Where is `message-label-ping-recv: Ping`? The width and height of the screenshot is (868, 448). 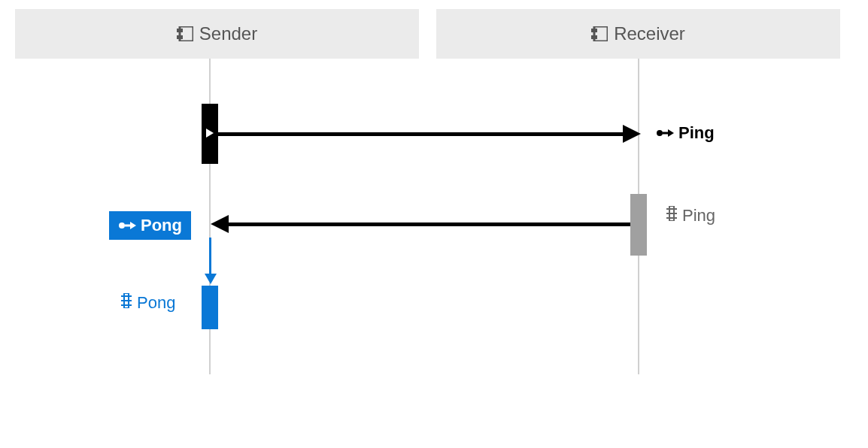
message-label-ping-recv: Ping is located at coordinates (690, 216).